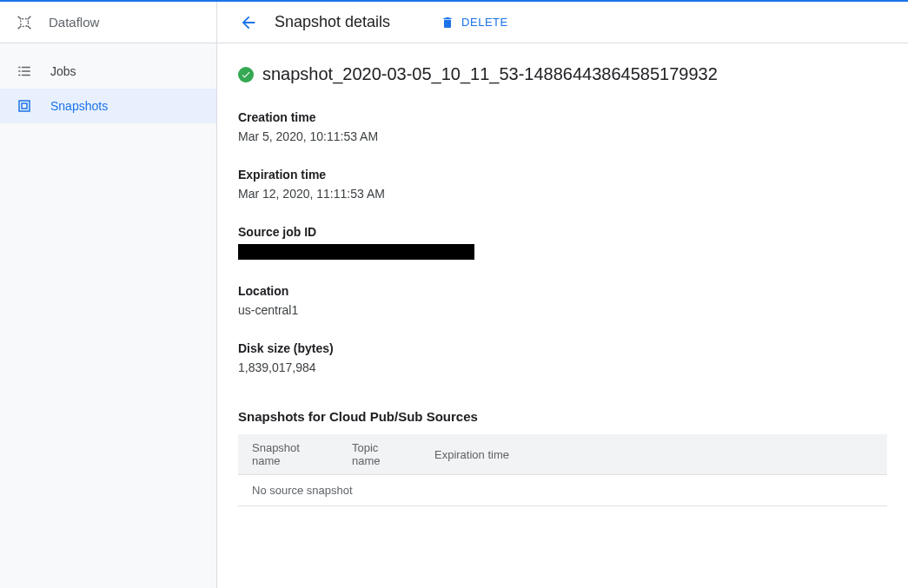  What do you see at coordinates (108, 106) in the screenshot?
I see `nav-item-snapshots: Snapshots` at bounding box center [108, 106].